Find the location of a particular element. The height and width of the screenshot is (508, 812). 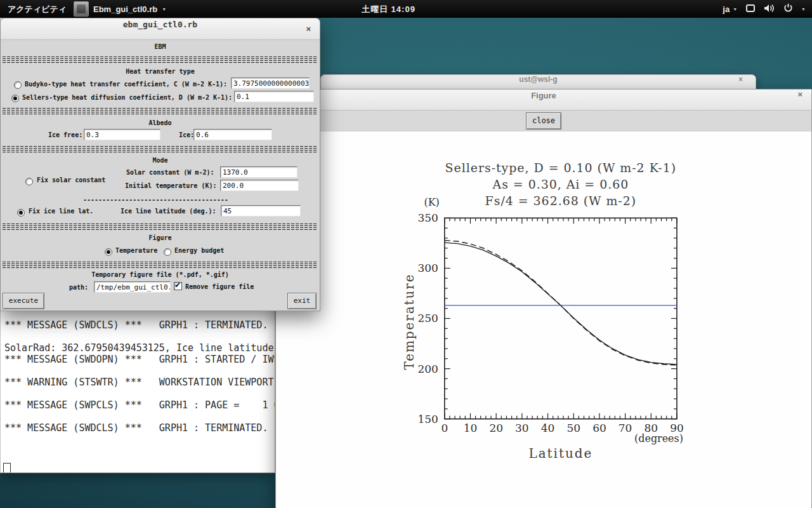

tempfile-section-title: Temporary figure file (*.pdf, *.gif) is located at coordinates (160, 274).